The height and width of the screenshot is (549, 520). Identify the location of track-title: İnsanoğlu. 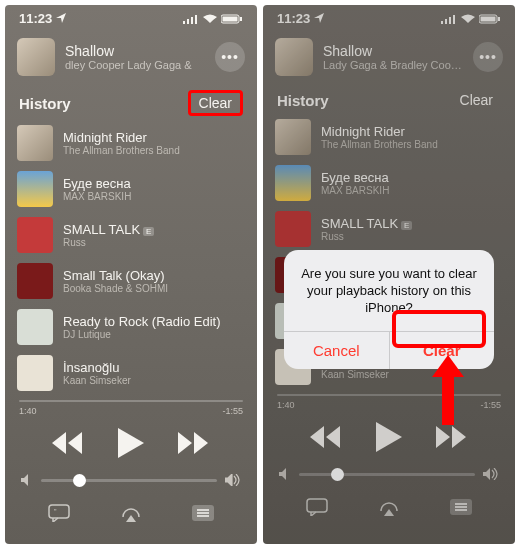
(154, 368).